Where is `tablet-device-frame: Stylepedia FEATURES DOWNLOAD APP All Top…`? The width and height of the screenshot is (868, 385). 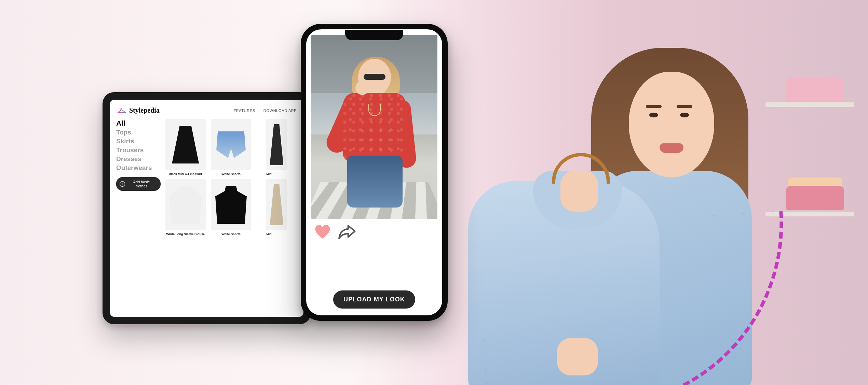
tablet-device-frame: Stylepedia FEATURES DOWNLOAD APP All Top… is located at coordinates (207, 208).